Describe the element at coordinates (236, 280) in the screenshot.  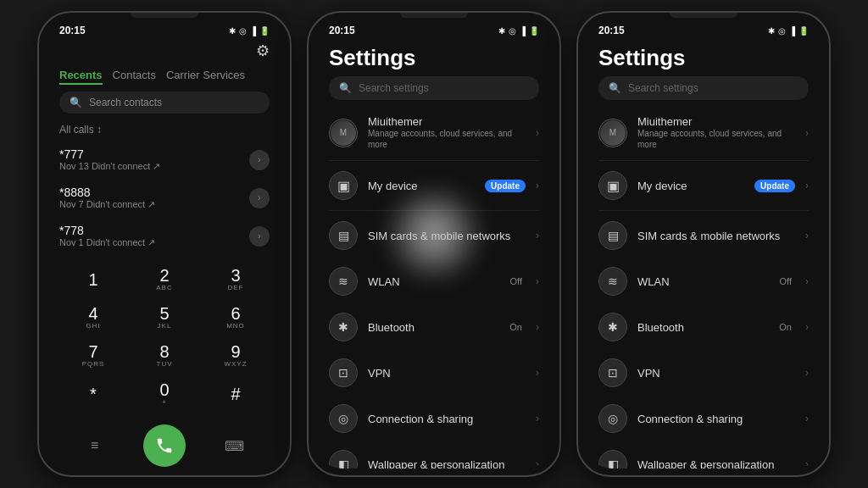
I see `dial-key-3: 3DEF` at that location.